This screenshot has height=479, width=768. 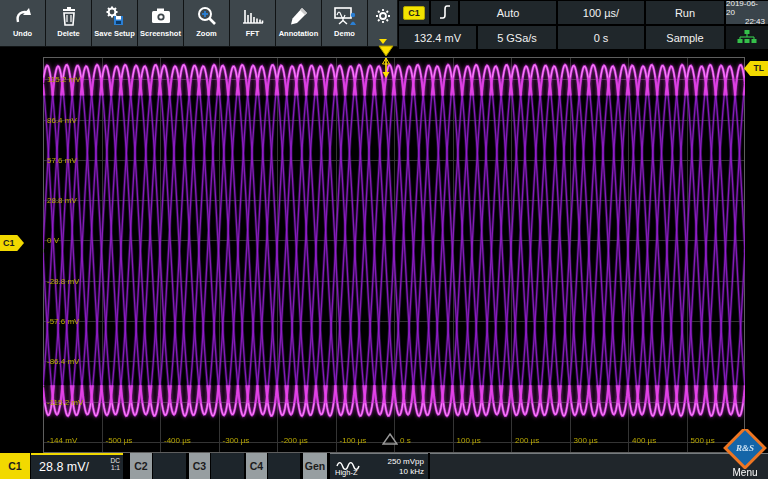 What do you see at coordinates (445, 13) in the screenshot?
I see `rising-edge-icon` at bounding box center [445, 13].